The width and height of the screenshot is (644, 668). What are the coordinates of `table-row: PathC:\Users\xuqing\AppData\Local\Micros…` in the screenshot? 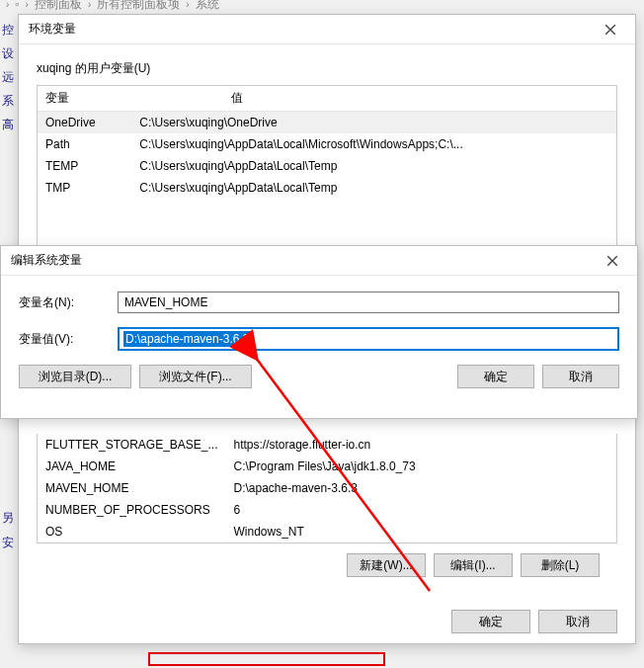 It's located at (327, 144).